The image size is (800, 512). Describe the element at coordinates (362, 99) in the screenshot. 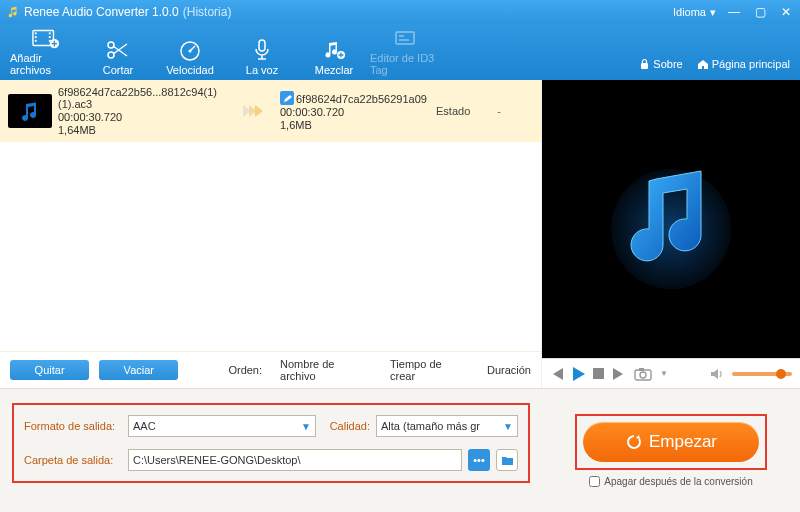

I see `output-filename: 6f98624d7ca22b56291a09` at that location.